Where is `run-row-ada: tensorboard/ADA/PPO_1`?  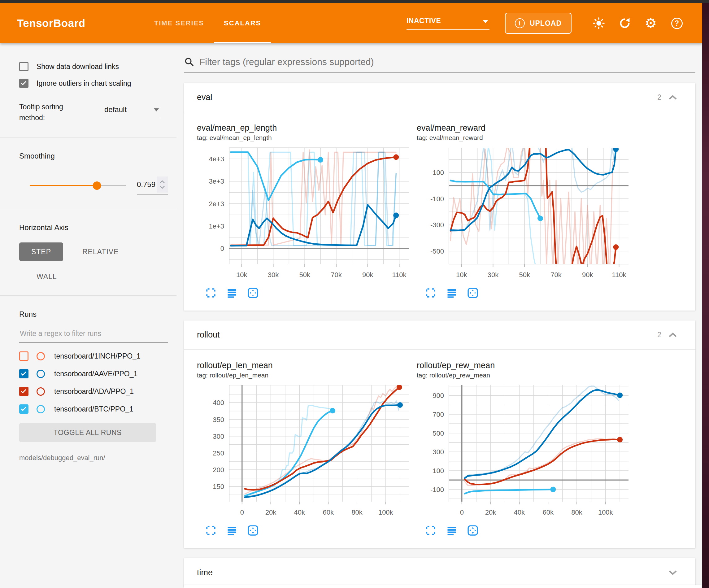 run-row-ada: tensorboard/ADA/PPO_1 is located at coordinates (94, 391).